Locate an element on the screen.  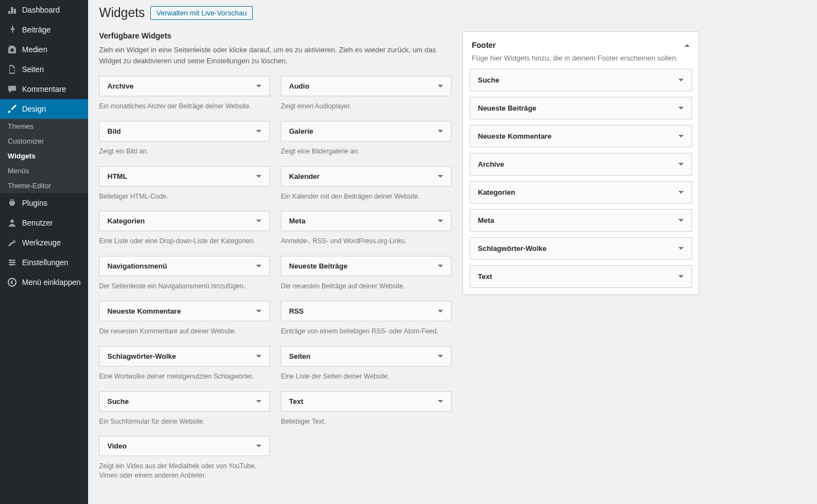
available-widget-title: Suche is located at coordinates (118, 402).